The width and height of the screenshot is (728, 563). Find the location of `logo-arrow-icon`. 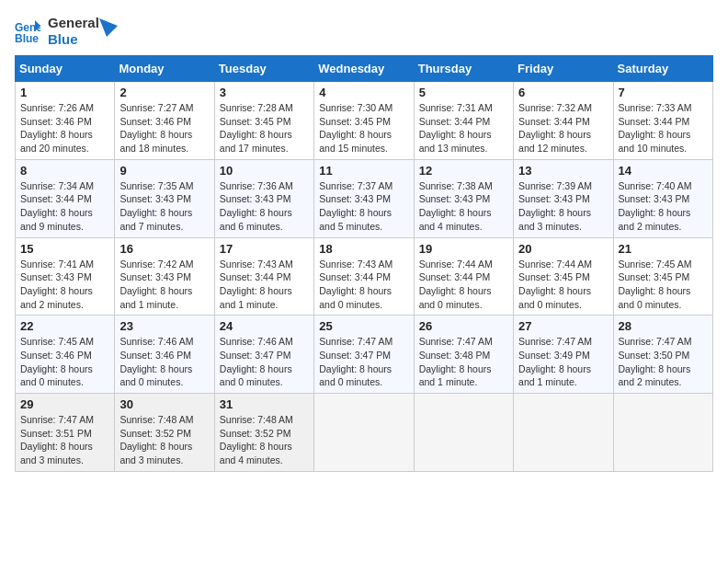

logo-arrow-icon is located at coordinates (108, 28).